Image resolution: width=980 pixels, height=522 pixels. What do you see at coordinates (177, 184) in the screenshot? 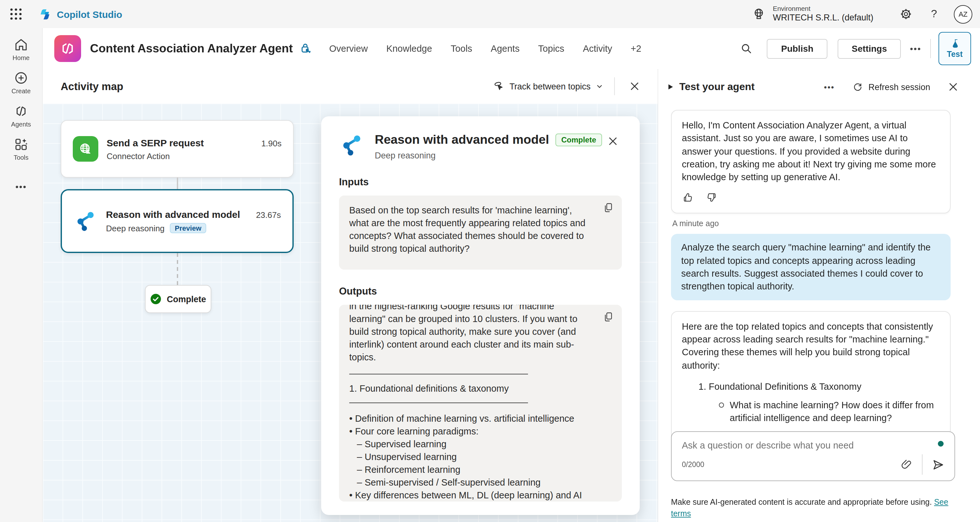
I see `flow-connector` at bounding box center [177, 184].